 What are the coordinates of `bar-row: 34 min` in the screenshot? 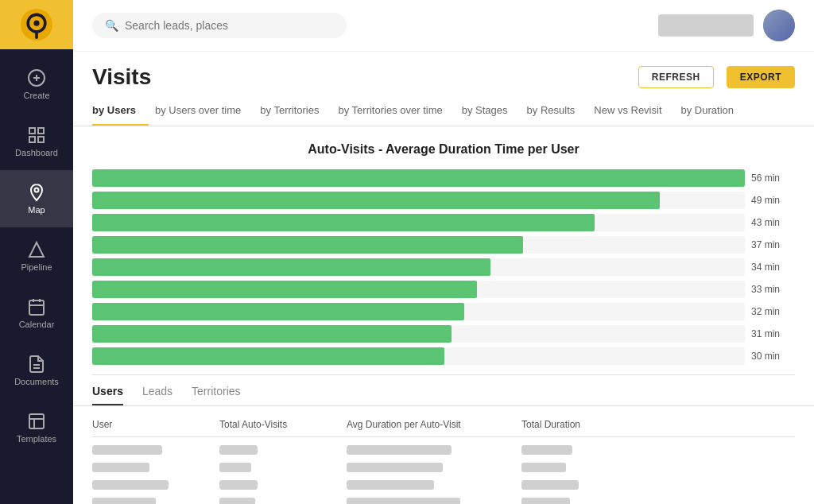 It's located at (444, 267).